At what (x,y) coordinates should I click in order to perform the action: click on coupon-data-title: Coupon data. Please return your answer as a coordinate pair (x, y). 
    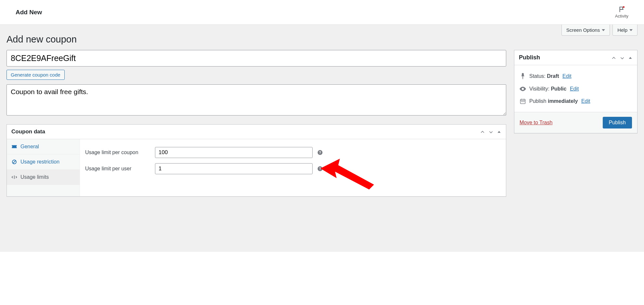
    Looking at the image, I should click on (28, 132).